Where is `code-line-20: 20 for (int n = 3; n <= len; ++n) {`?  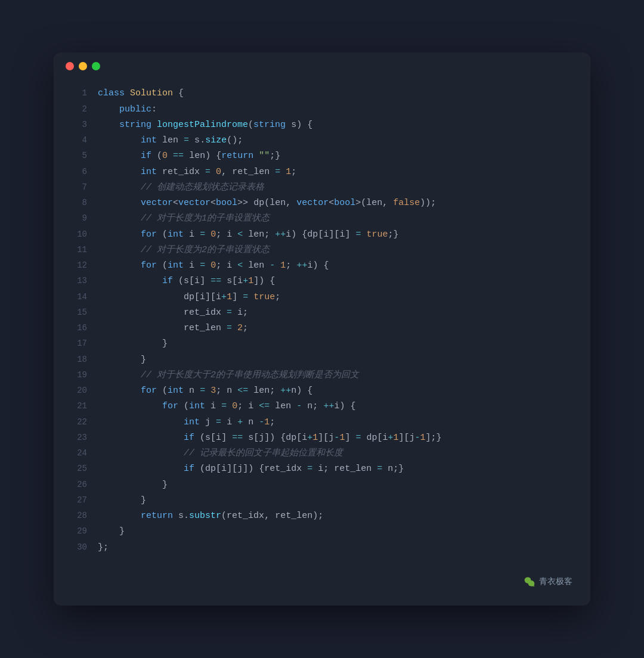 code-line-20: 20 for (int n = 3; n <= len; ++n) { is located at coordinates (319, 391).